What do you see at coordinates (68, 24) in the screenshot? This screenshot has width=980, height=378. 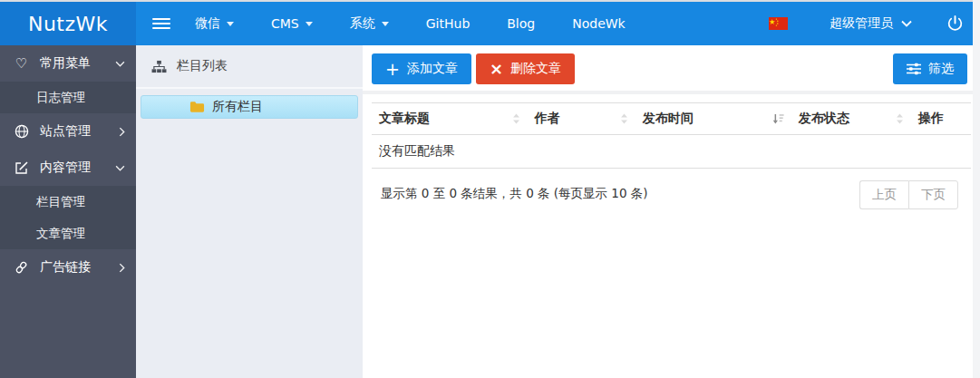 I see `app-logo: NutzWk` at bounding box center [68, 24].